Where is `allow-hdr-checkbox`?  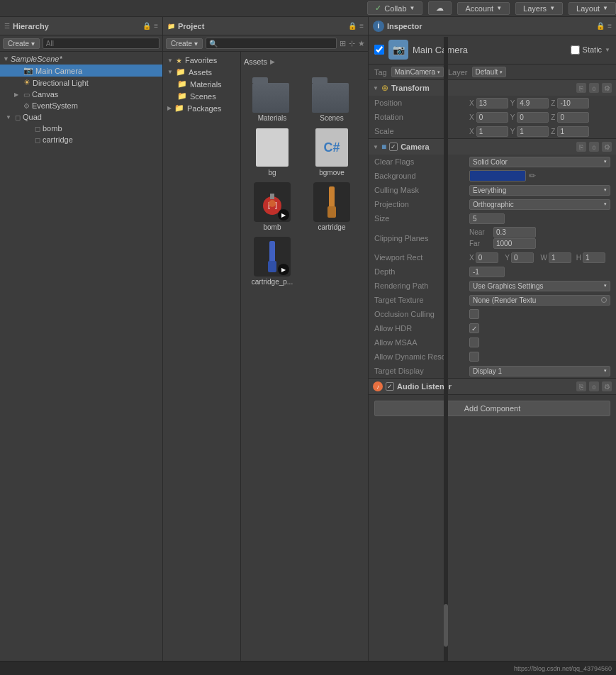 allow-hdr-checkbox is located at coordinates (474, 328).